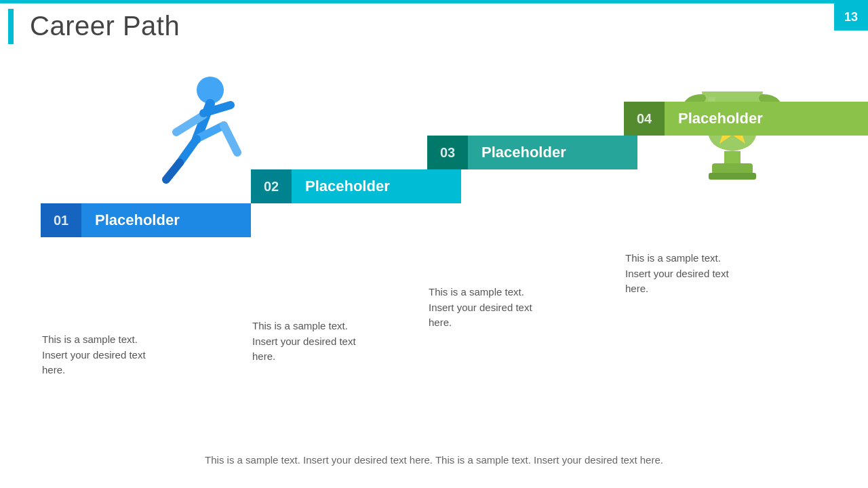 The image size is (868, 488). Describe the element at coordinates (356, 186) in the screenshot. I see `step-2-bar: 02 Placeholder` at that location.